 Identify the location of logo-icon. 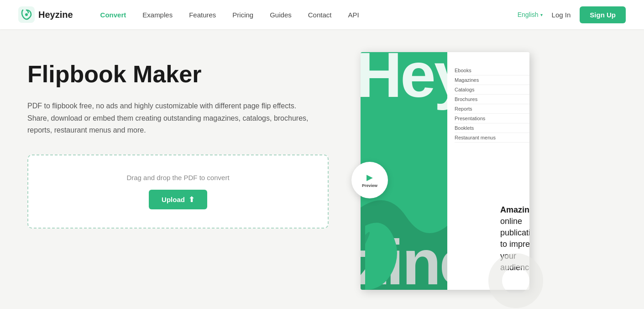
(26, 15).